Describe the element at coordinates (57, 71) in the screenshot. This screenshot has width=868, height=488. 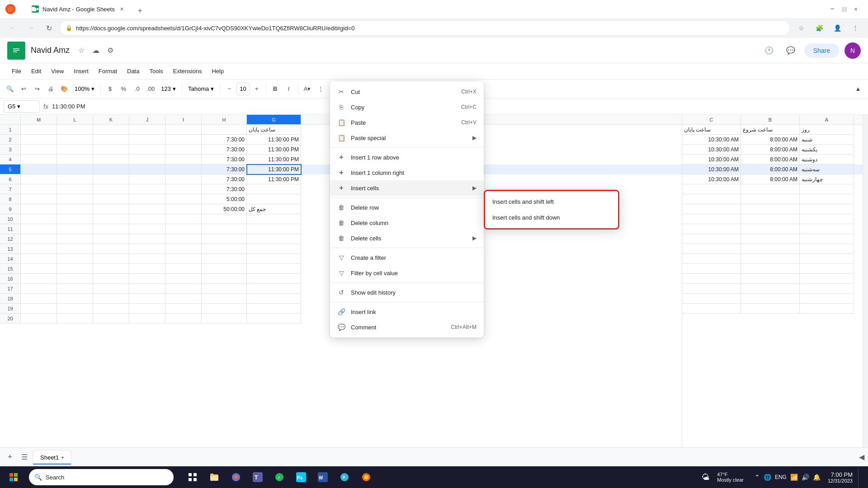
I see `menu-view: View` at that location.